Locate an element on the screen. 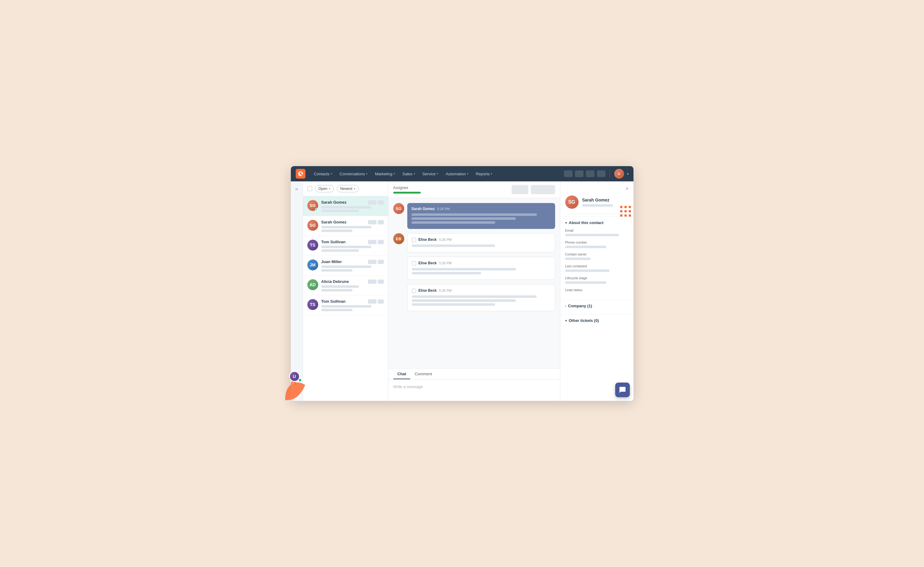  dot-grid-decoration is located at coordinates (626, 212).